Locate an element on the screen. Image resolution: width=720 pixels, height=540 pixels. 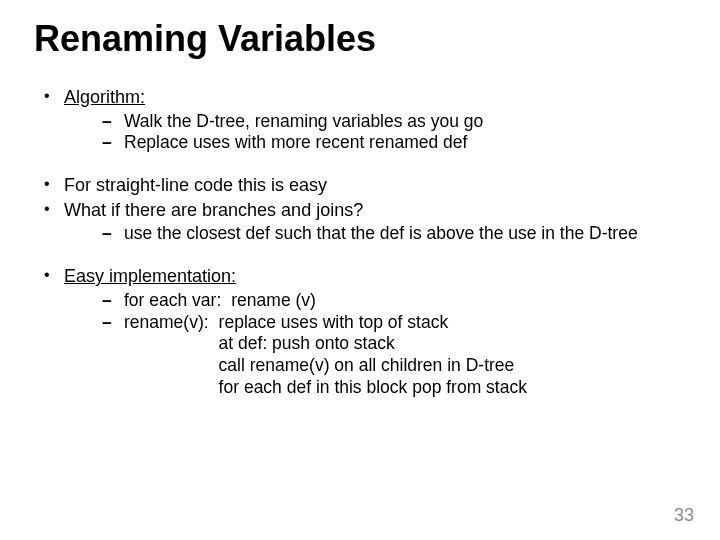
easy-impl-label: Easy implementation: is located at coordinates (150, 276).